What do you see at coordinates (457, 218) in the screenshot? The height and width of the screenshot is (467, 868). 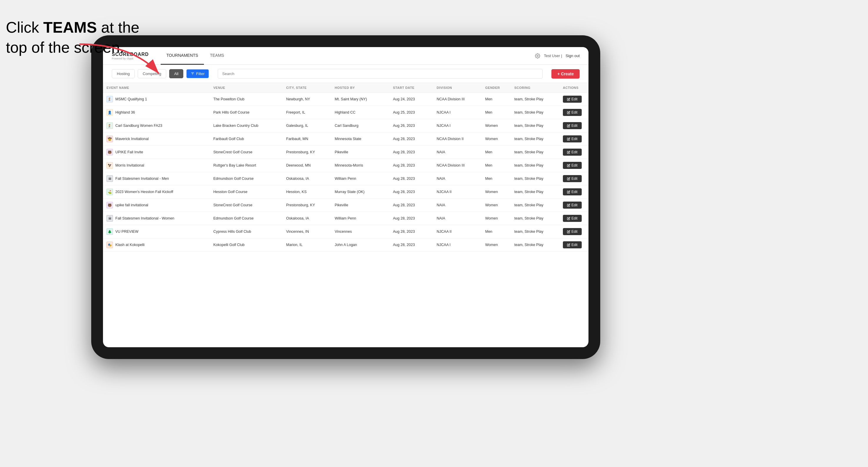 I see `cell-division-9: NAIA` at bounding box center [457, 218].